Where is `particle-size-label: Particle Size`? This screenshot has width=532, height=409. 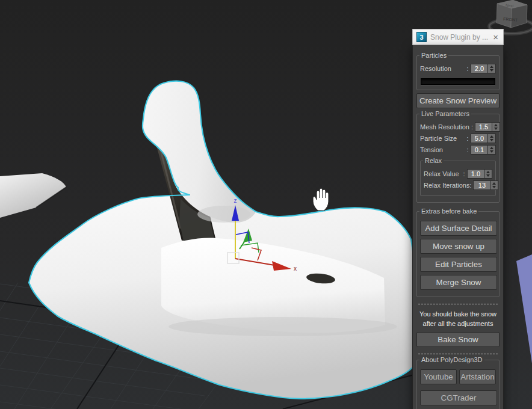 particle-size-label: Particle Size is located at coordinates (442, 138).